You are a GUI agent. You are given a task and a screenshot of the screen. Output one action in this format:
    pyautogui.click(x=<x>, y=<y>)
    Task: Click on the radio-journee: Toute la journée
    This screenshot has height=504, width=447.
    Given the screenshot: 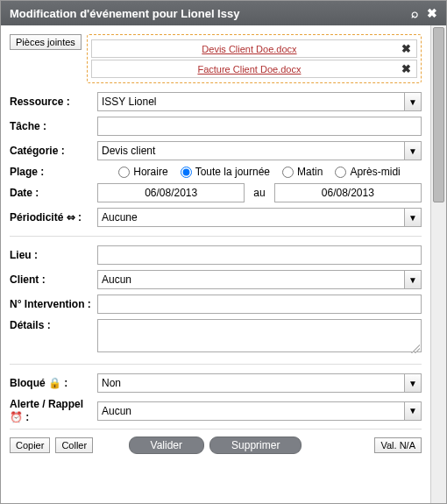 What is the action you would take?
    pyautogui.click(x=225, y=172)
    